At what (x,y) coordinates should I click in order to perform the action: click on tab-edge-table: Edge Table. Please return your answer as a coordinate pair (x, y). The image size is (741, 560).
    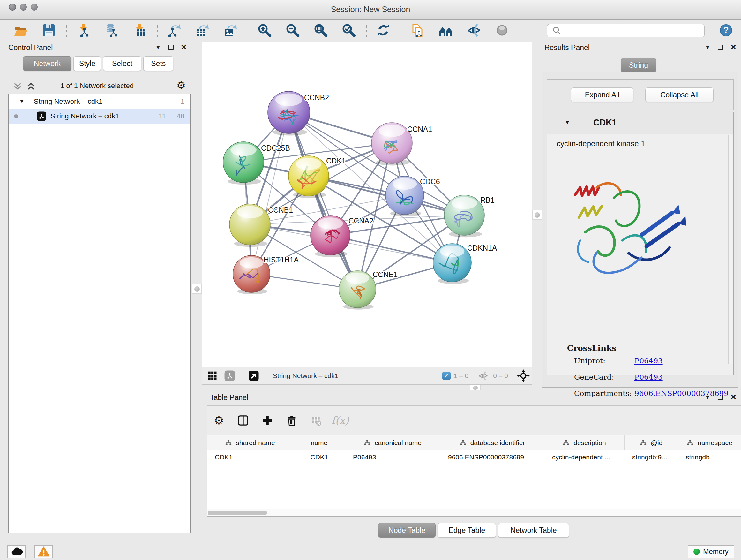
    Looking at the image, I should click on (467, 530).